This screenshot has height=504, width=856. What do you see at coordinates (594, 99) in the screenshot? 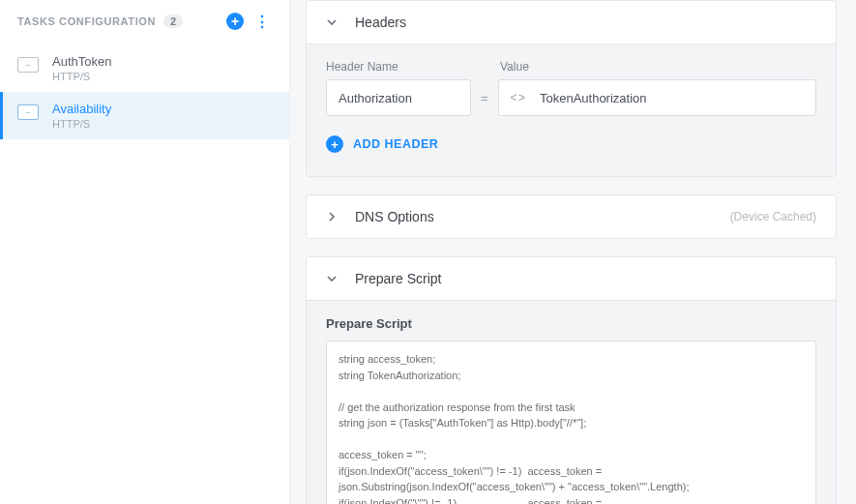
I see `header-value-text: TokenAuthorization` at bounding box center [594, 99].